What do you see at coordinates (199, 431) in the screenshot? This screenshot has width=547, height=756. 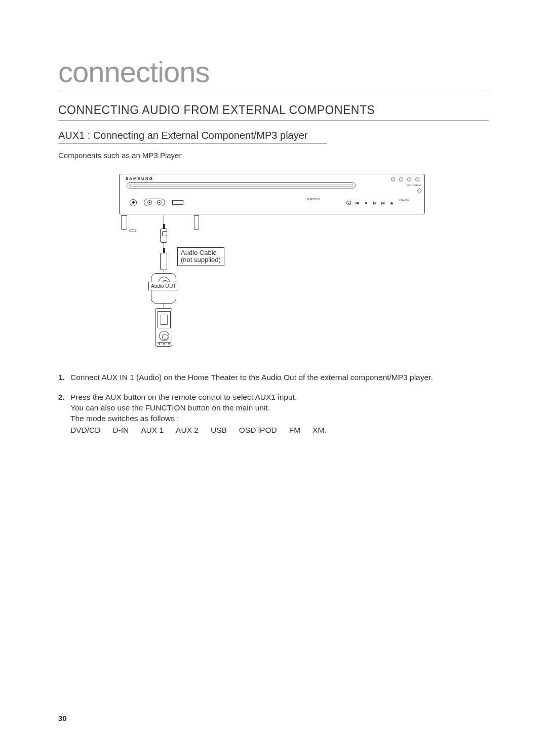 I see `modes-row: DVD/CD D-IN AUX 1 AUX 2 USB OSD iPOD FM …` at bounding box center [199, 431].